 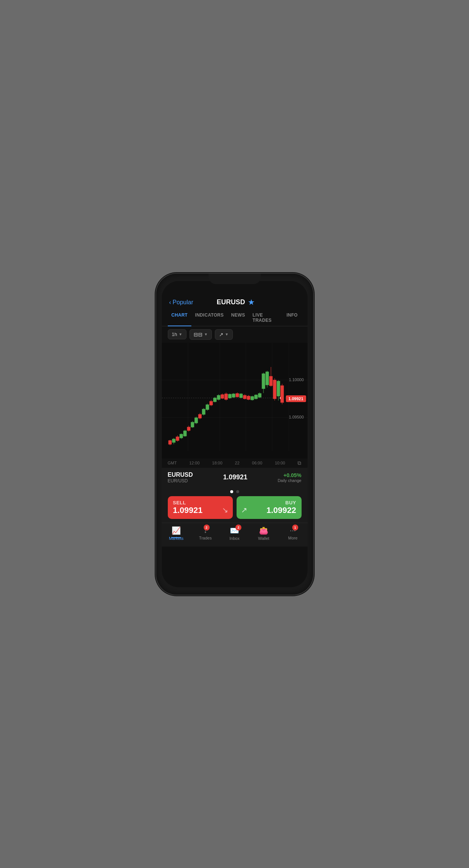 What do you see at coordinates (175, 335) in the screenshot?
I see `timeframe-label: 1h` at bounding box center [175, 335].